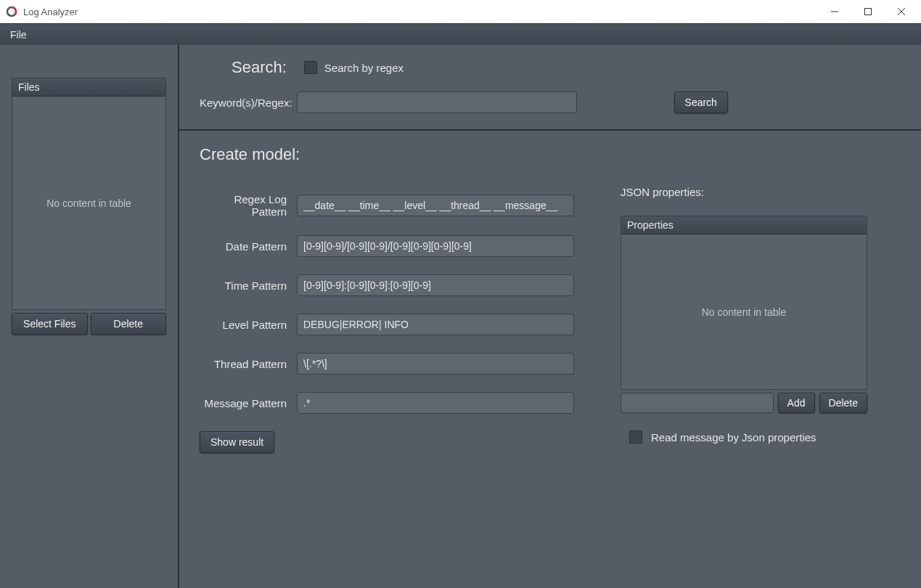  I want to click on time-pattern-label: Time Pattern, so click(248, 286).